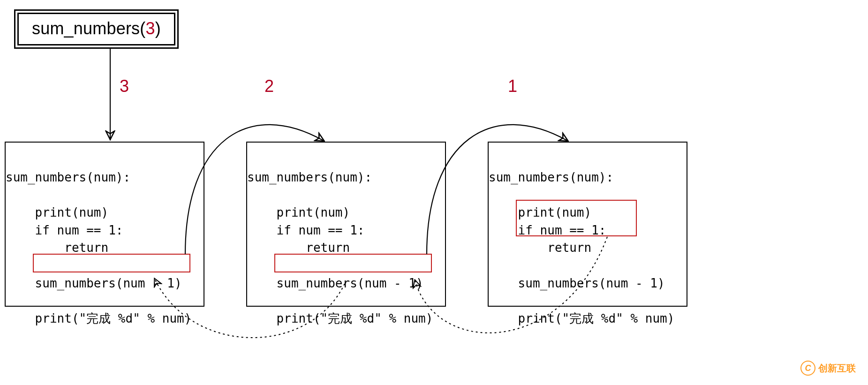 The image size is (868, 385). Describe the element at coordinates (143, 28) in the screenshot. I see `open-paren: (` at that location.